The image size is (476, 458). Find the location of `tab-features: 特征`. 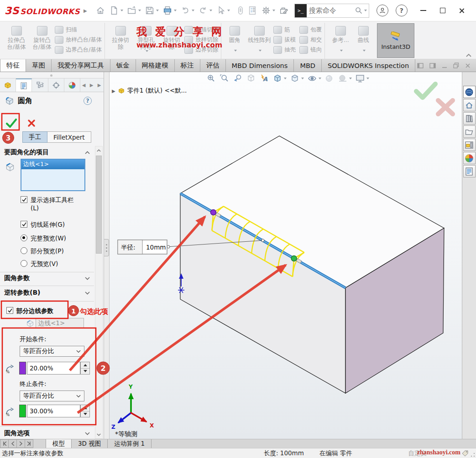

tab-features: 特征 is located at coordinates (13, 66).